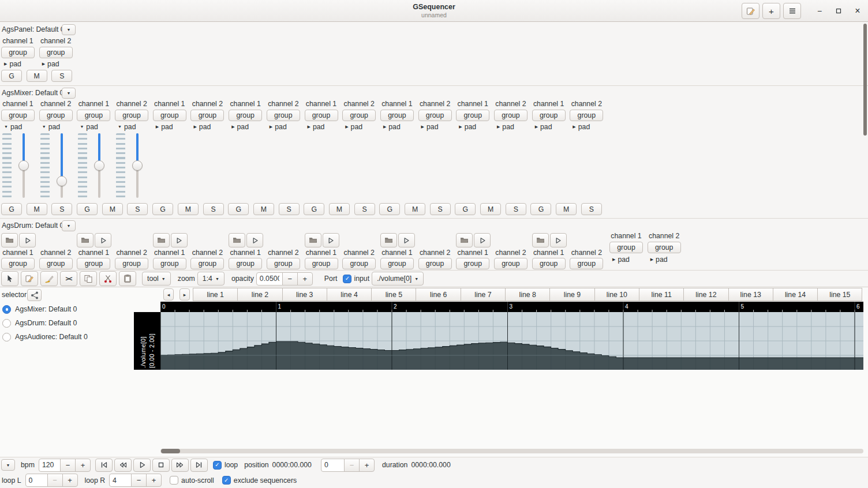  Describe the element at coordinates (69, 279) in the screenshot. I see `select-tool-button: ><` at that location.